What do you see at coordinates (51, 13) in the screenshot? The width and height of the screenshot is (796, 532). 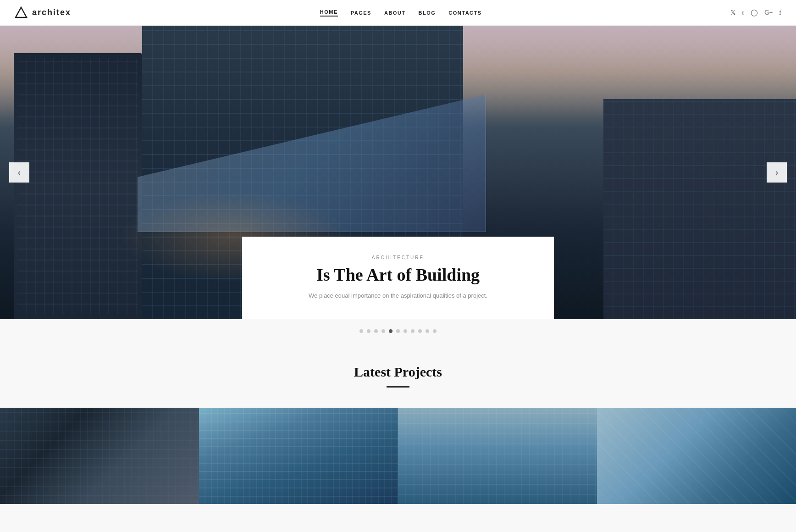 I see `site-name: architex` at bounding box center [51, 13].